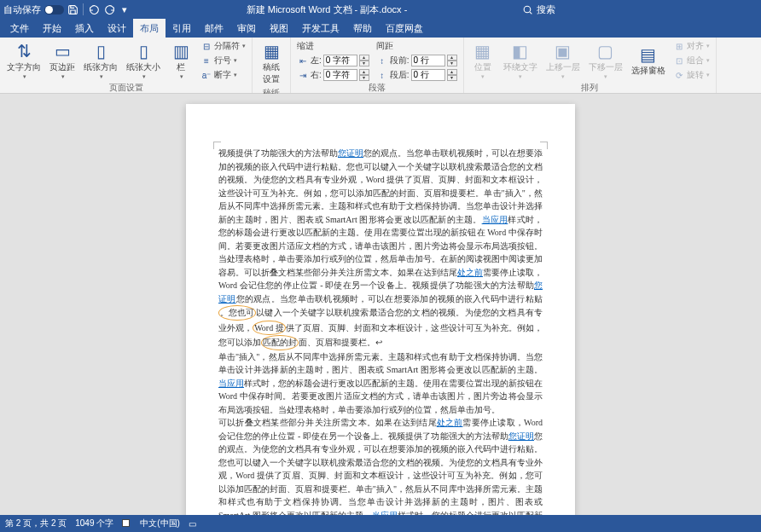 Image resolution: width=761 pixels, height=532 pixels. Describe the element at coordinates (149, 29) in the screenshot. I see `menu-layout: 布局` at that location.